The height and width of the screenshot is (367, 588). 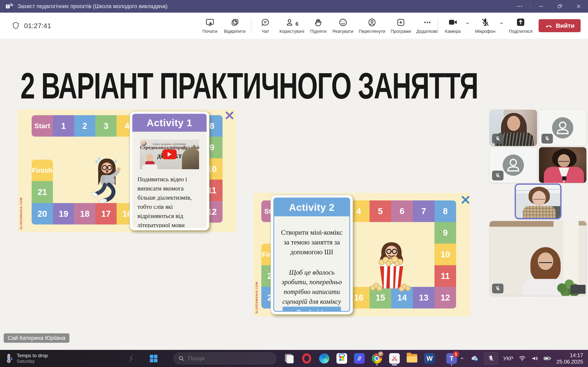 What do you see at coordinates (491, 359) in the screenshot?
I see `tray-mic-muted-icon` at bounding box center [491, 359].